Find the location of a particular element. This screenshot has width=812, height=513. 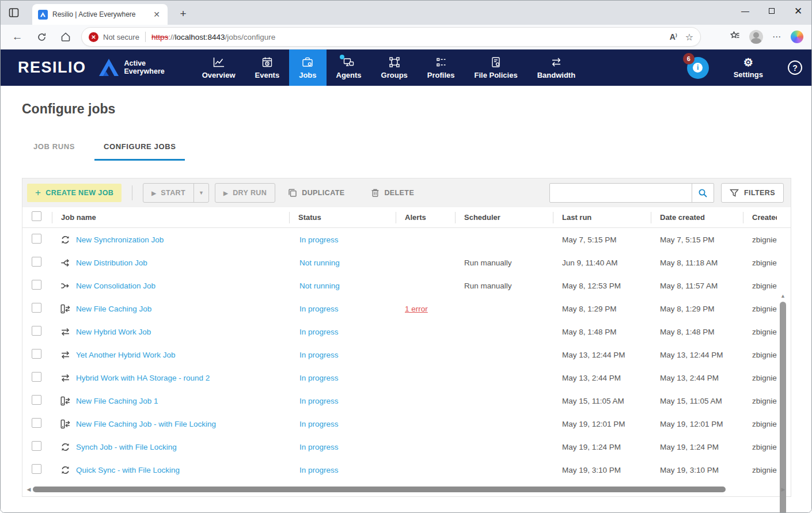

job-name-link: New Hybrid Work Job is located at coordinates (113, 332).